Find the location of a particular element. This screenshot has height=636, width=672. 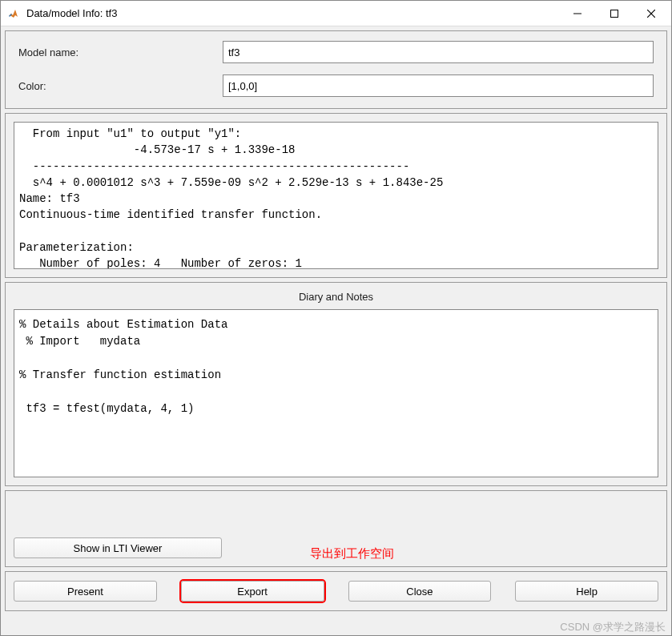

export-button: Export is located at coordinates (253, 591).